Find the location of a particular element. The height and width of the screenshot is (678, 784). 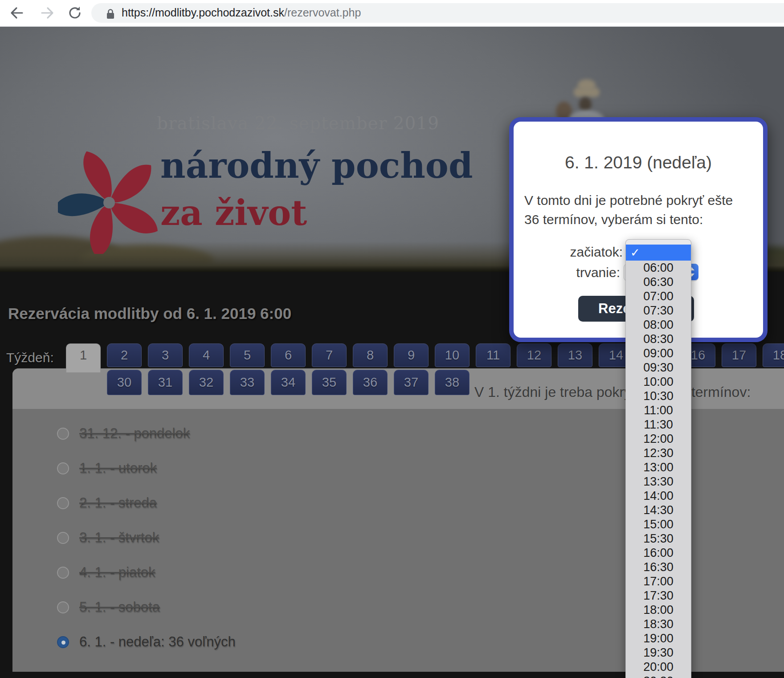

time-option-16:00: 16:00 is located at coordinates (658, 553).